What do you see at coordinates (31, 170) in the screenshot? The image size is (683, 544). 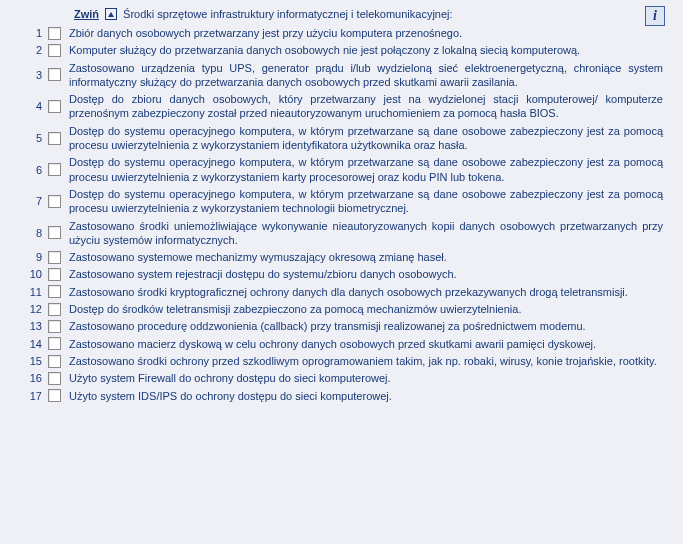 I see `item-number: 6` at bounding box center [31, 170].